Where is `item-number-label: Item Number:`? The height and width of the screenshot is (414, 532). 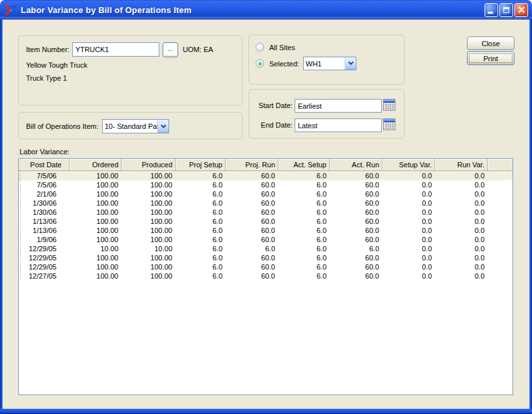
item-number-label: Item Number: is located at coordinates (48, 49).